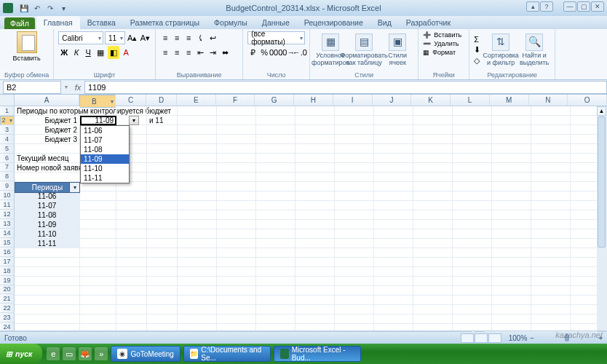  What do you see at coordinates (47, 205) in the screenshot?
I see `cell: 11-07` at bounding box center [47, 205].